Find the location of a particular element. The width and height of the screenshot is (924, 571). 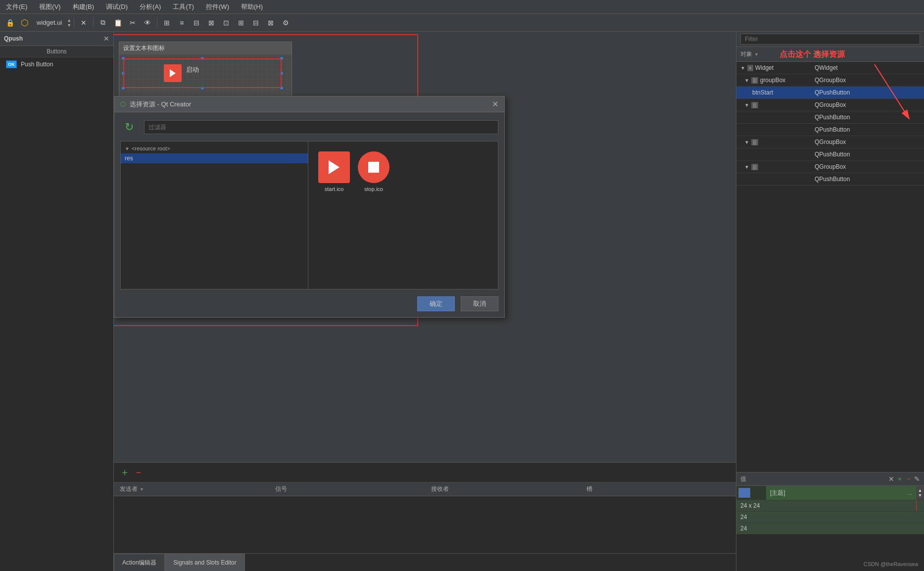

menu-widgets: 控件(W) is located at coordinates (218, 7).